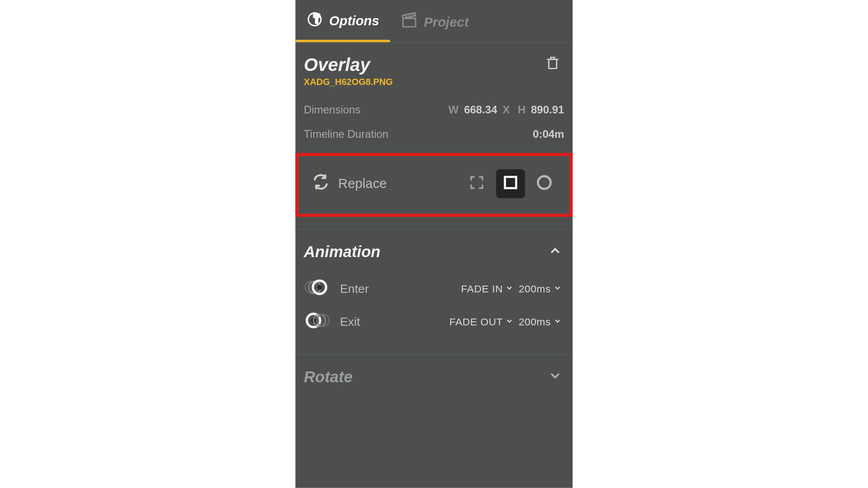 Image resolution: width=868 pixels, height=488 pixels. What do you see at coordinates (434, 22) in the screenshot?
I see `tab-bar: Options Project` at bounding box center [434, 22].